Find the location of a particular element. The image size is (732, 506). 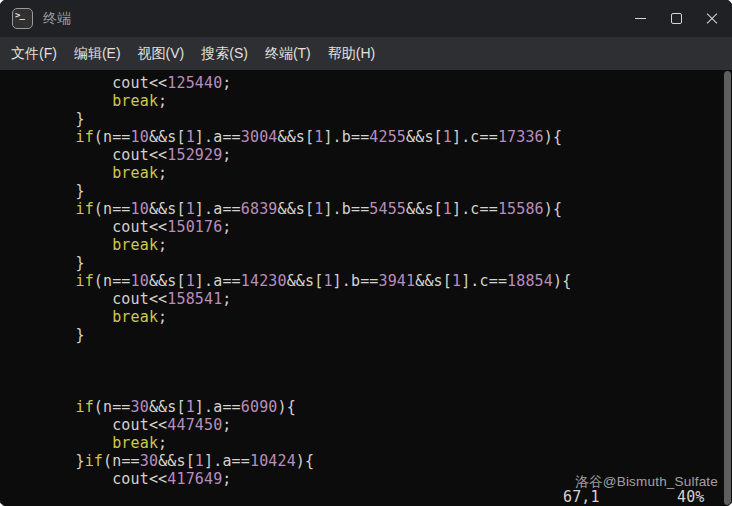

menu-item-edit: 编辑(E) is located at coordinates (98, 54).